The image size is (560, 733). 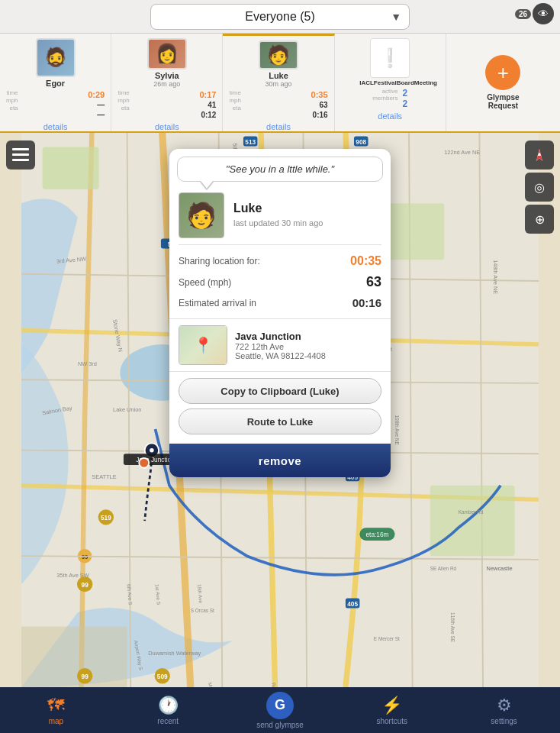 I want to click on compass-controls: ▲ ◎ ⊕, so click(x=539, y=187).